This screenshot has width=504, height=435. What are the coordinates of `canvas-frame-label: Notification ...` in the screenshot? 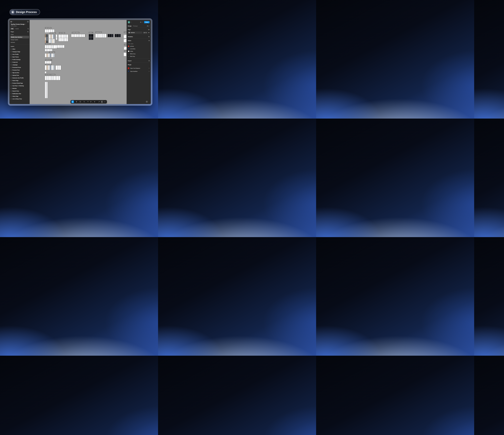 It's located at (49, 60).